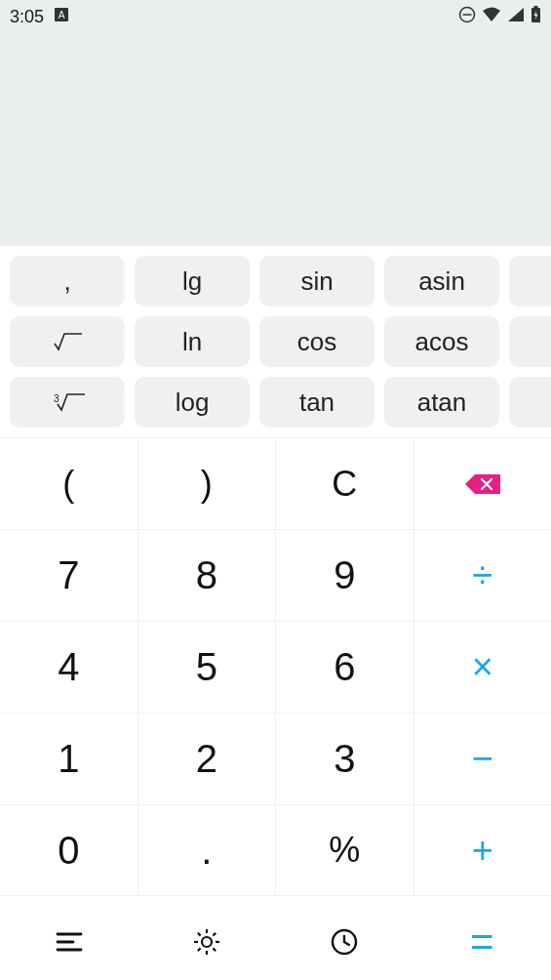  What do you see at coordinates (317, 281) in the screenshot?
I see `fn-sin-button: sin` at bounding box center [317, 281].